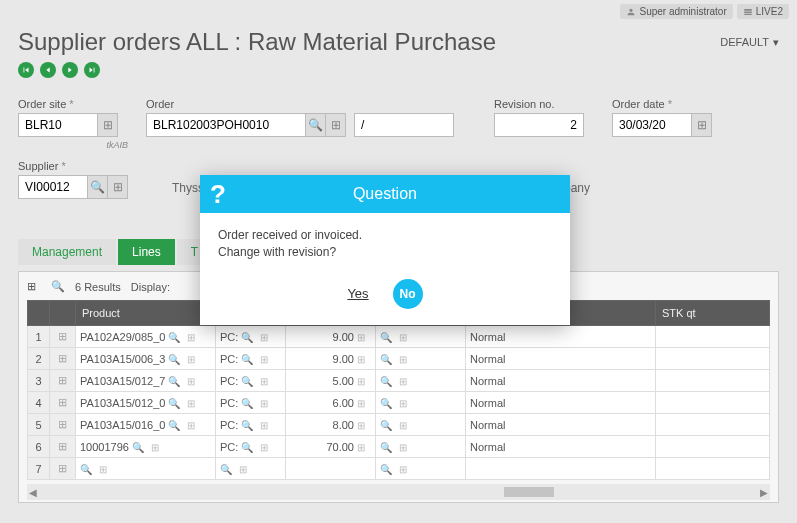 The image size is (797, 523). Describe the element at coordinates (146, 403) in the screenshot. I see `cell-product: PA103A15/012_0 🔍 ⊞` at that location.